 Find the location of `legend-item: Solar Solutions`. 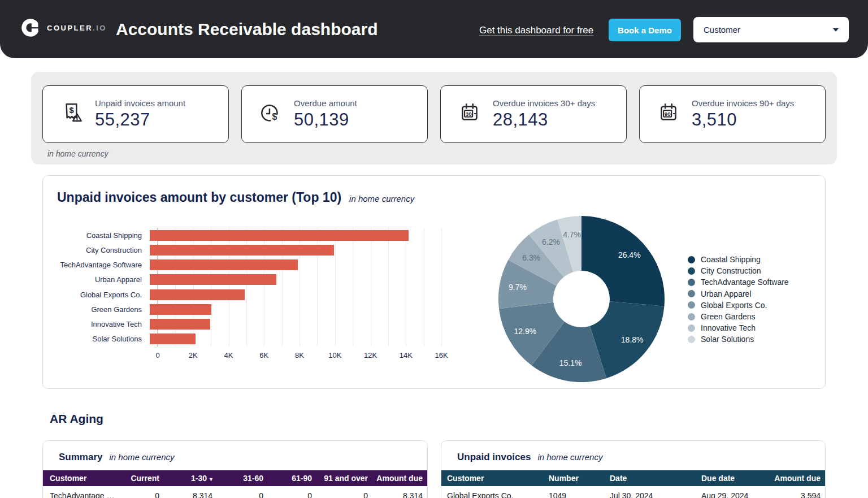

legend-item: Solar Solutions is located at coordinates (738, 339).